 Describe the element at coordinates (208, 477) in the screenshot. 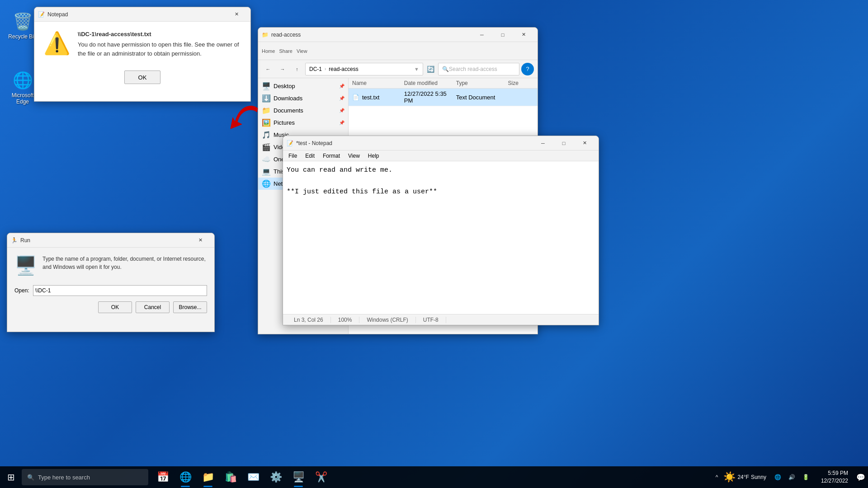

I see `taskbar-app-explorer: 📁` at that location.